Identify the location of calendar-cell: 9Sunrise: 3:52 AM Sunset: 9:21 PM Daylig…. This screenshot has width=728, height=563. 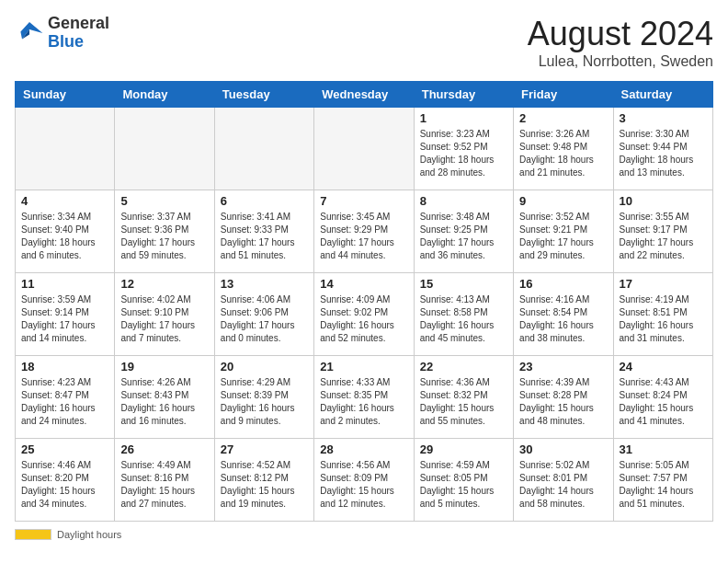
(563, 232).